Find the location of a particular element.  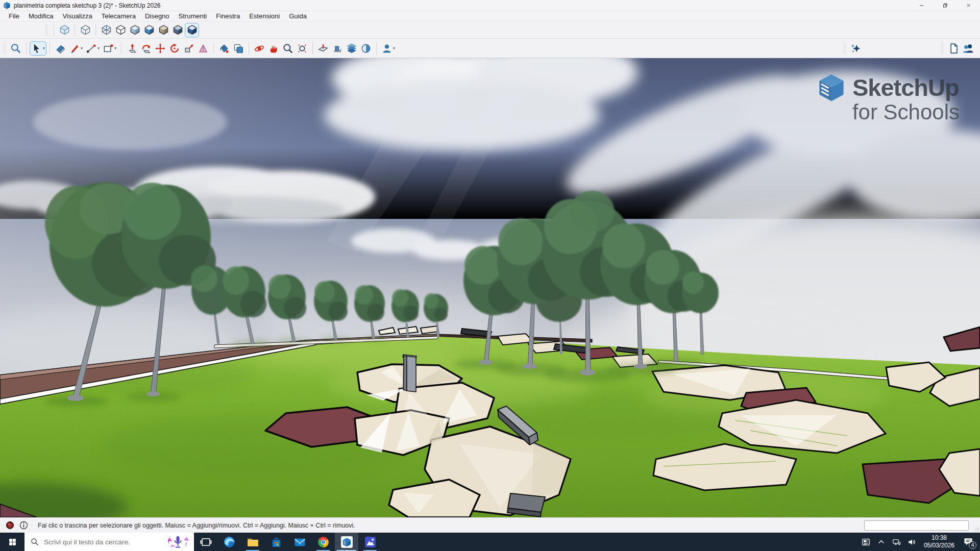

scale-tool is located at coordinates (189, 48).